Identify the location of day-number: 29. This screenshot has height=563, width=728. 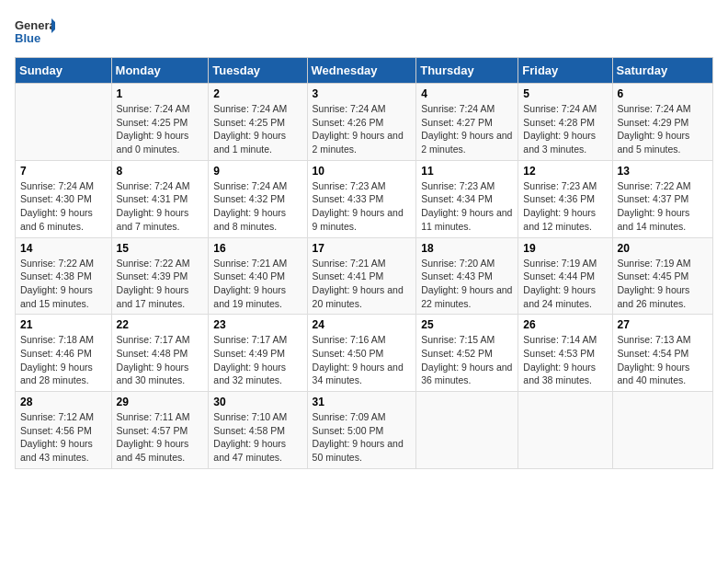
(160, 402).